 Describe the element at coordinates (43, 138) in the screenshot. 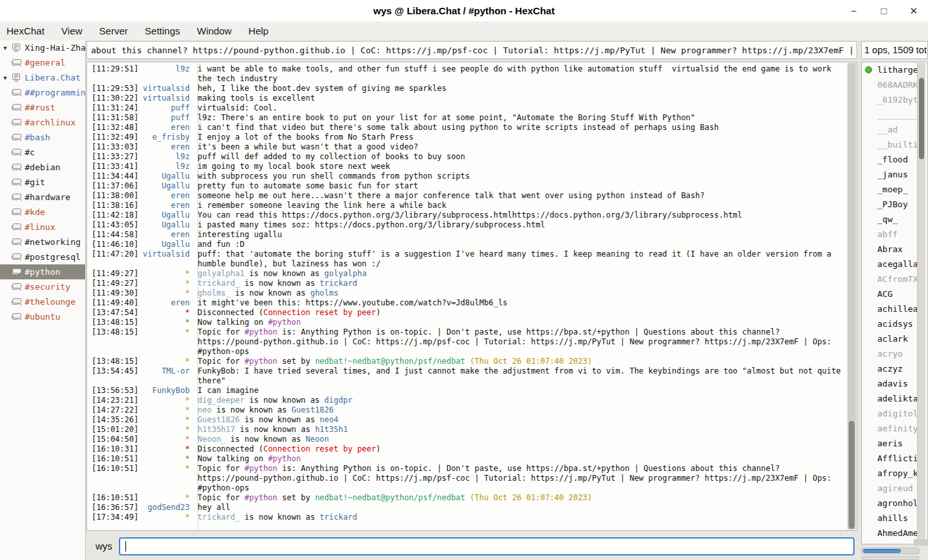

I see `sidebar-item--bash: #bash` at that location.